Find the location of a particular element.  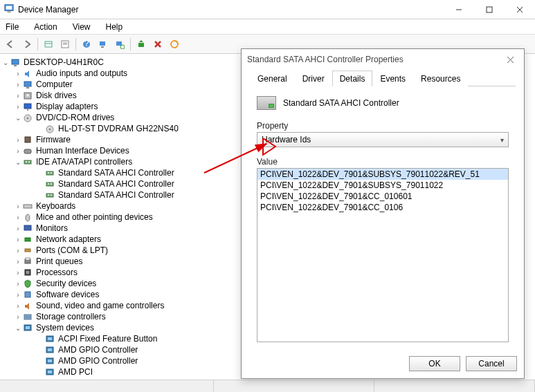

firmware-icon is located at coordinates (28, 140).